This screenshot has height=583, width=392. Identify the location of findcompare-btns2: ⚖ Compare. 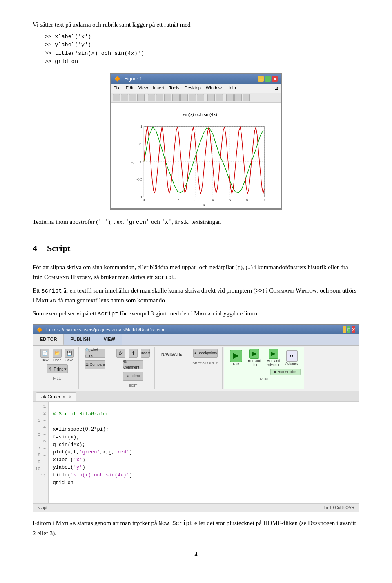
(95, 365).